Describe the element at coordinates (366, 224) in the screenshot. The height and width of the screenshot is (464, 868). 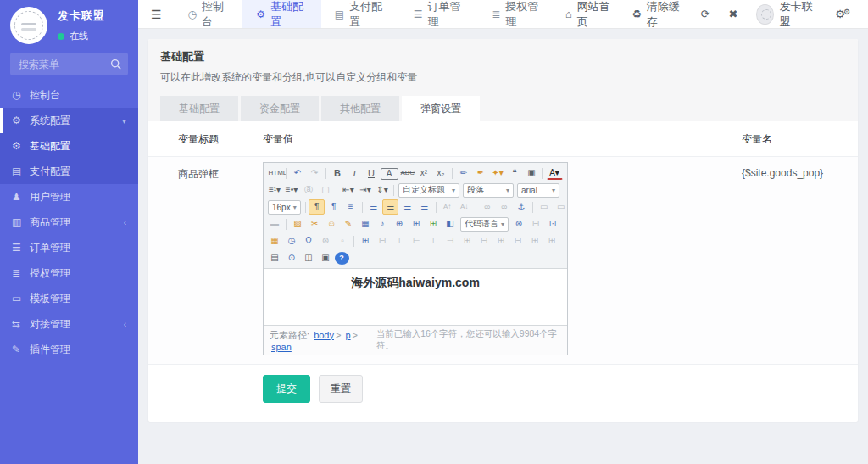
I see `video-icon: ▦` at that location.